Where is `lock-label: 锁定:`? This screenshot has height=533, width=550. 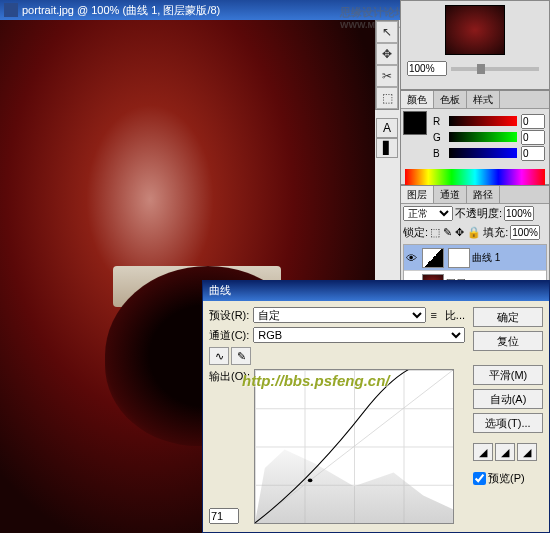 lock-label: 锁定: is located at coordinates (416, 232).